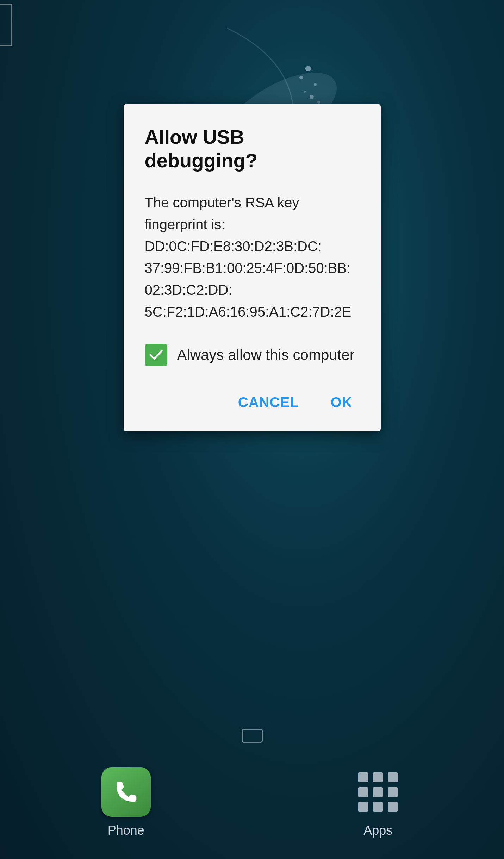  What do you see at coordinates (252, 402) in the screenshot?
I see `dialog-buttons: CANCEL OK` at bounding box center [252, 402].